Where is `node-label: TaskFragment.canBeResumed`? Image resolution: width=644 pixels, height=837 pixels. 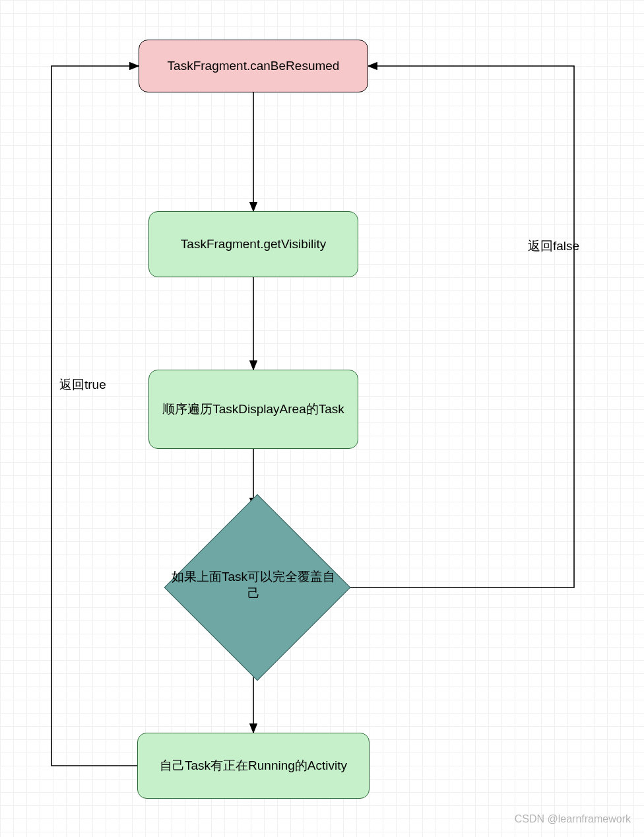 node-label: TaskFragment.canBeResumed is located at coordinates (253, 66).